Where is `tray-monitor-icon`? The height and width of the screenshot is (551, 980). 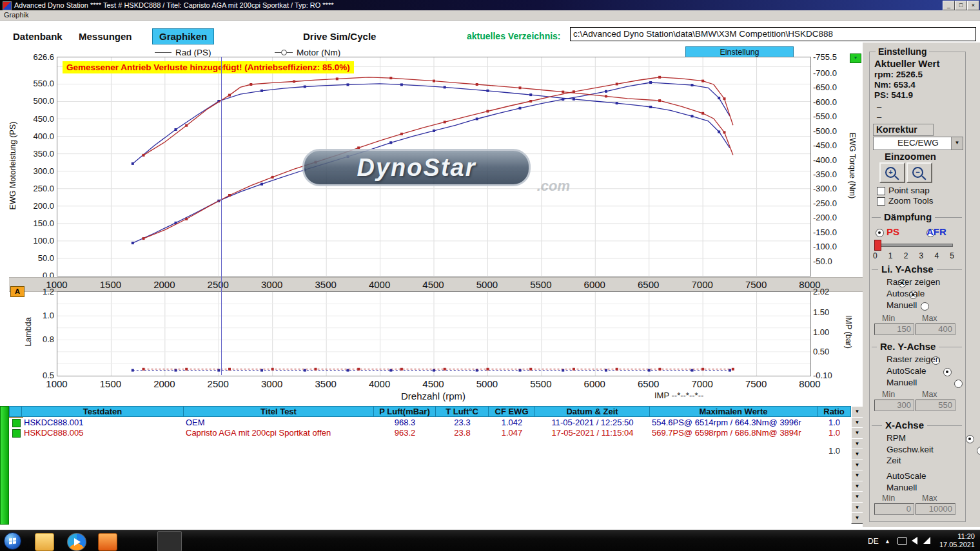 tray-monitor-icon is located at coordinates (903, 541).